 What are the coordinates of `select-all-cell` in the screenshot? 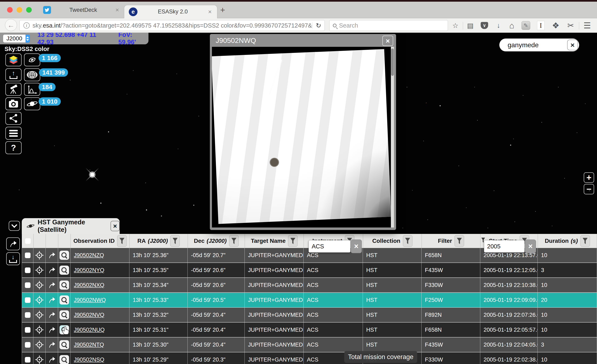 It's located at (28, 241).